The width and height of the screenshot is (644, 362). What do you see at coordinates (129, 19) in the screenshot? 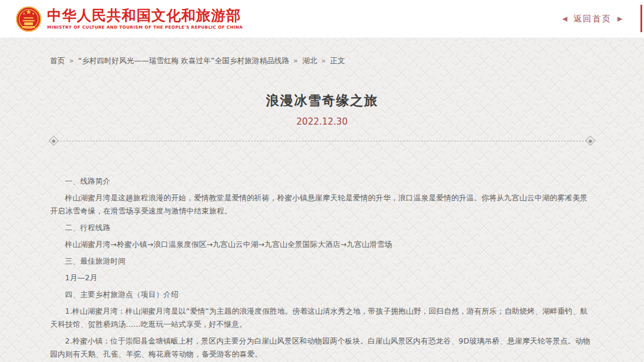
I see `site-logo: 中华人民共和国文化和旅游部 MINISTRY OF CULTURE AND TO…` at bounding box center [129, 19].